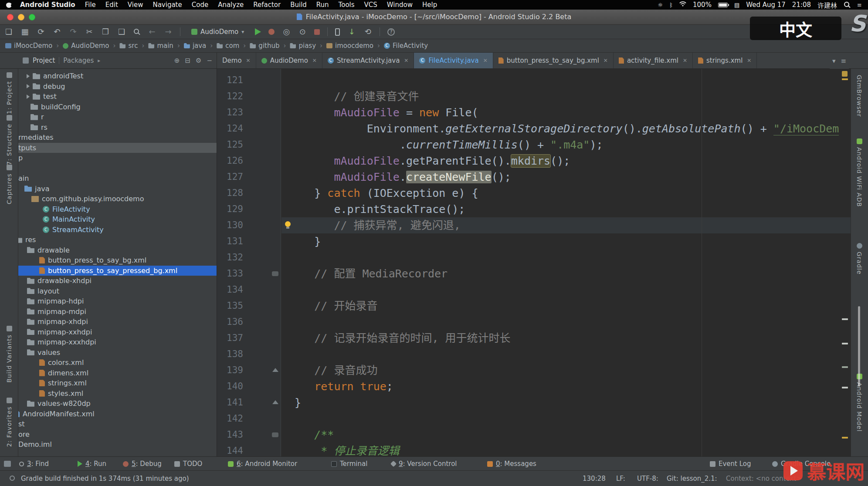 The width and height of the screenshot is (868, 486). What do you see at coordinates (118, 322) in the screenshot?
I see `tree-item-mipmap-xhdpi: mipmap-xhdpi` at bounding box center [118, 322].